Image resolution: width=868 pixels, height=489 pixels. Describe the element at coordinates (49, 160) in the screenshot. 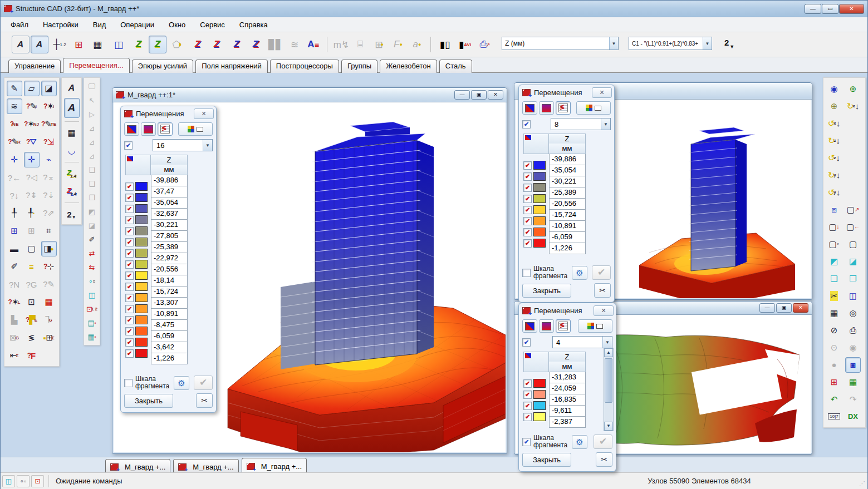

I see `merge-nodes-icon: ⌁` at that location.